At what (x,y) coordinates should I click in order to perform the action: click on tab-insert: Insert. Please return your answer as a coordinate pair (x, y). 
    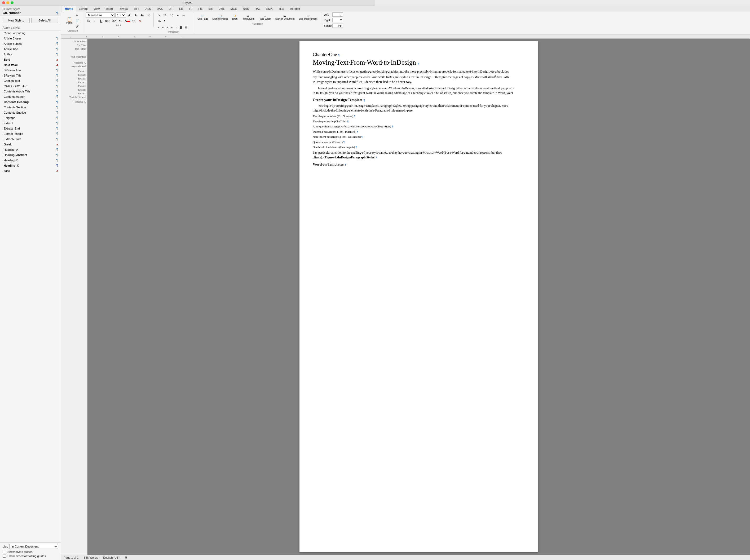
    Looking at the image, I should click on (109, 9).